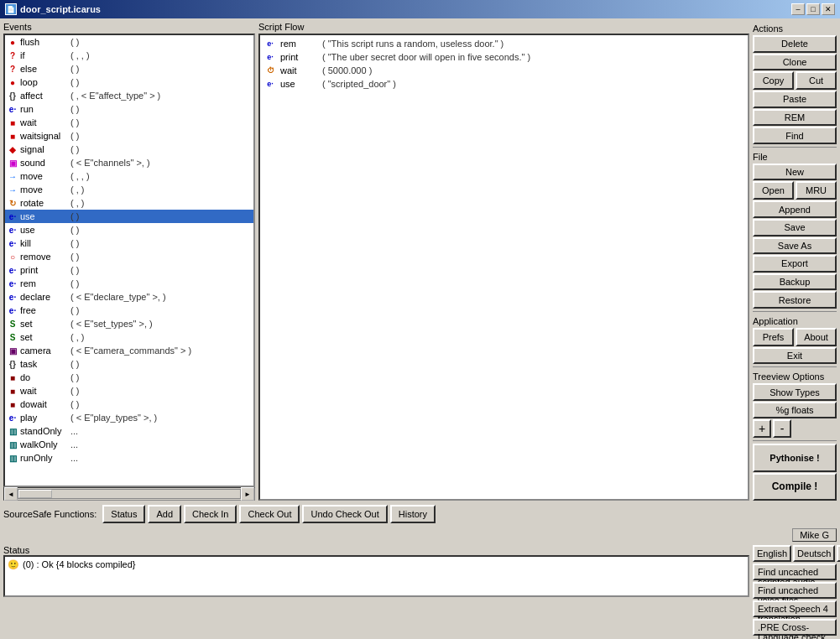 Image resolution: width=840 pixels, height=639 pixels. I want to click on script-row: ⏱ wait ( 5000.000 ), so click(503, 70).